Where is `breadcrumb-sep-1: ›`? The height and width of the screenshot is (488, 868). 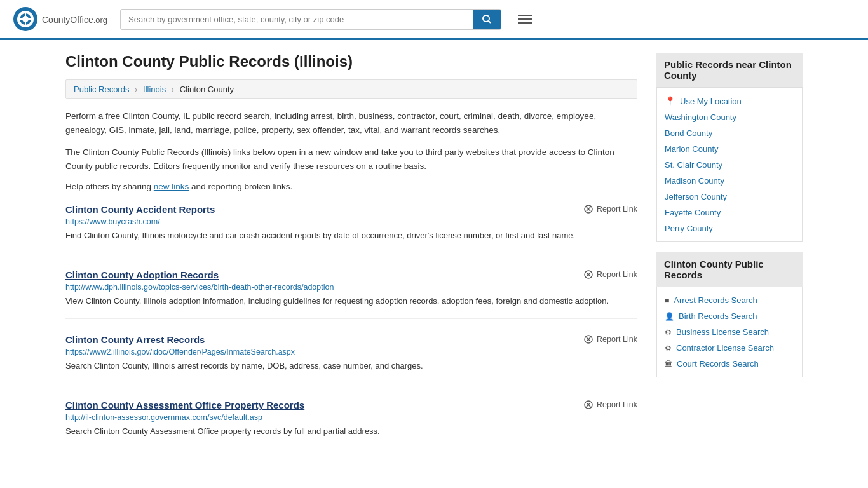 breadcrumb-sep-1: › is located at coordinates (136, 89).